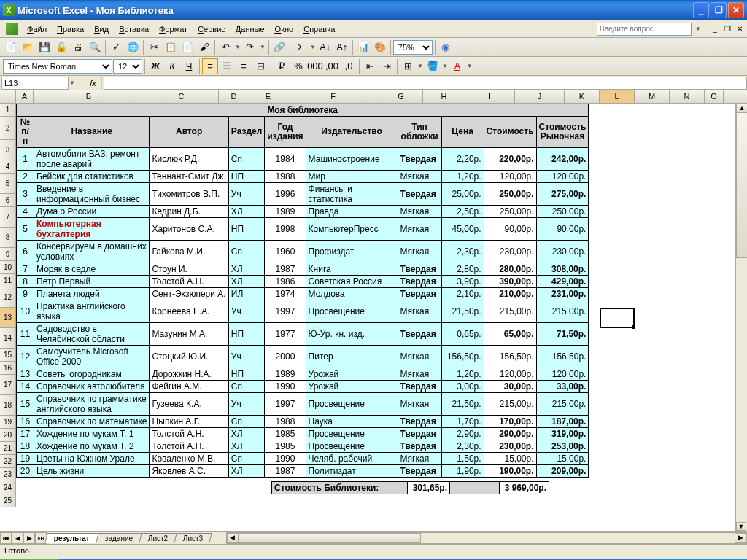 This screenshot has height=560, width=747. Describe the element at coordinates (25, 96) in the screenshot. I see `col-header-A: A` at that location.